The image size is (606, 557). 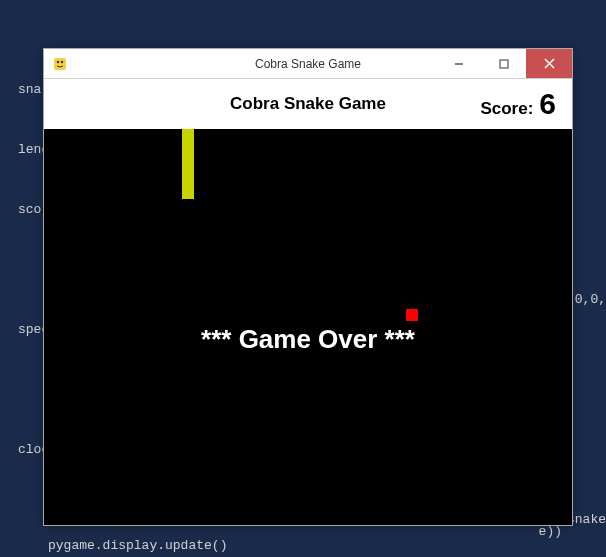 What do you see at coordinates (308, 104) in the screenshot?
I see `game-header: Cobra Snake Game Score: 6` at bounding box center [308, 104].